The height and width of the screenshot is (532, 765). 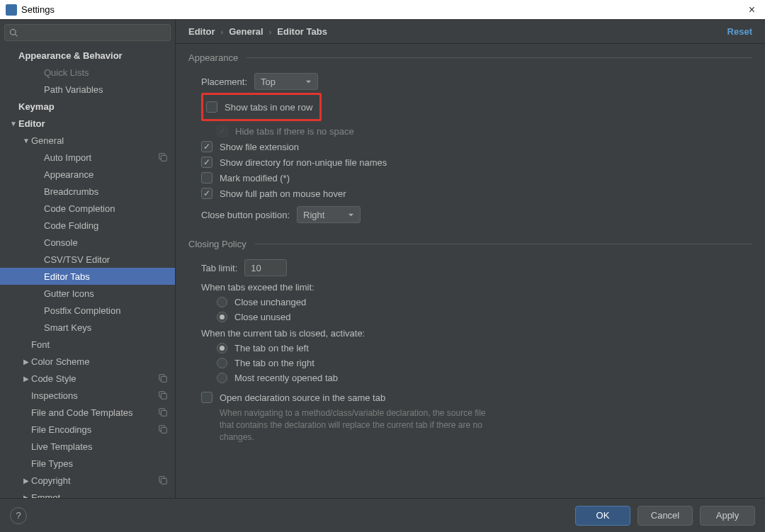 I want to click on sidebar-item: Path Variables, so click(x=88, y=89).